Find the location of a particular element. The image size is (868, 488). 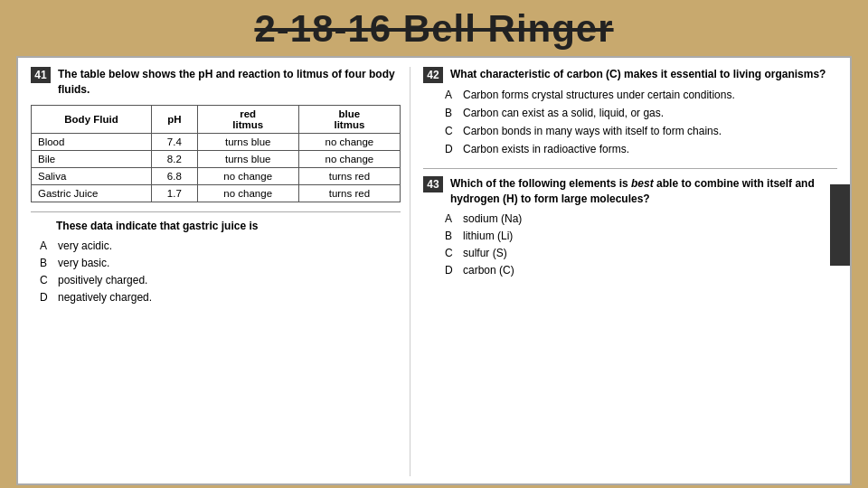

cell-bile-ph: 8.2 is located at coordinates (175, 159).